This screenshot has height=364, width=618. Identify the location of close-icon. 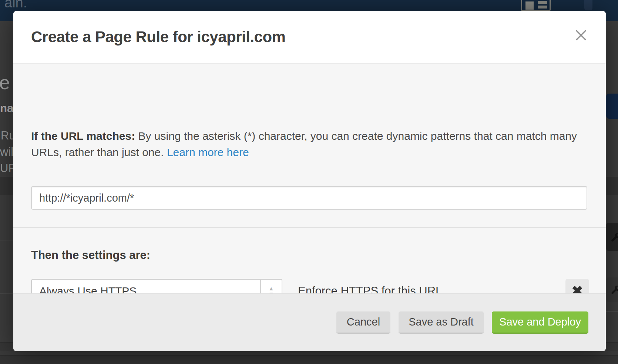
(581, 35).